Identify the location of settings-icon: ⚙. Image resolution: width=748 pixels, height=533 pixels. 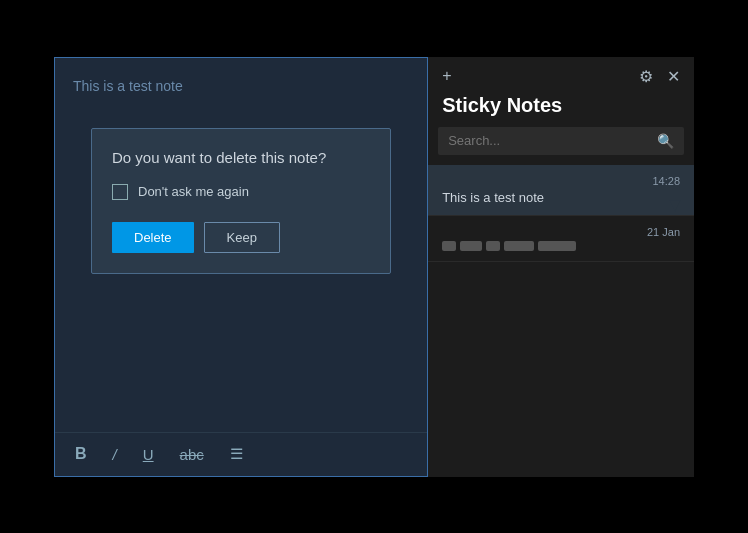
(646, 76).